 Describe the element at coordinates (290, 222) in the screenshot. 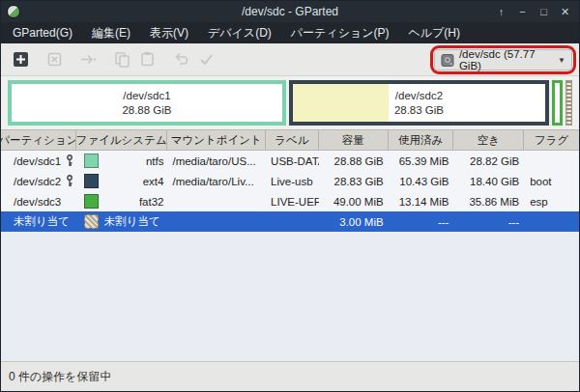

I see `table-row-unallocated: 未割り当て 未割り当て 3.00 MiB --- ---` at that location.